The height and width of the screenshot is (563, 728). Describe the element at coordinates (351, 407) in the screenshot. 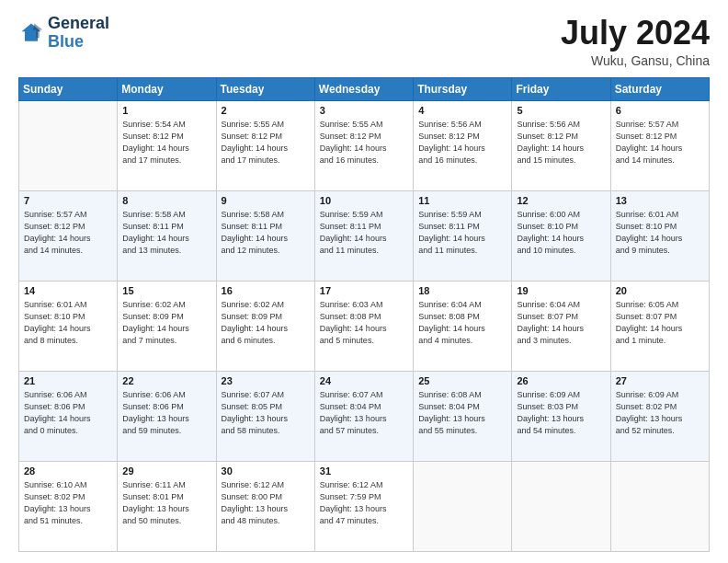

I see `sunset-text: Sunset: 8:04 PM` at that location.